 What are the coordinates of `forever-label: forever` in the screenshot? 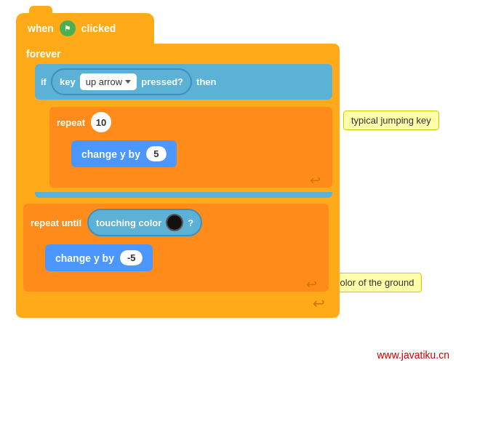 It's located at (44, 54).